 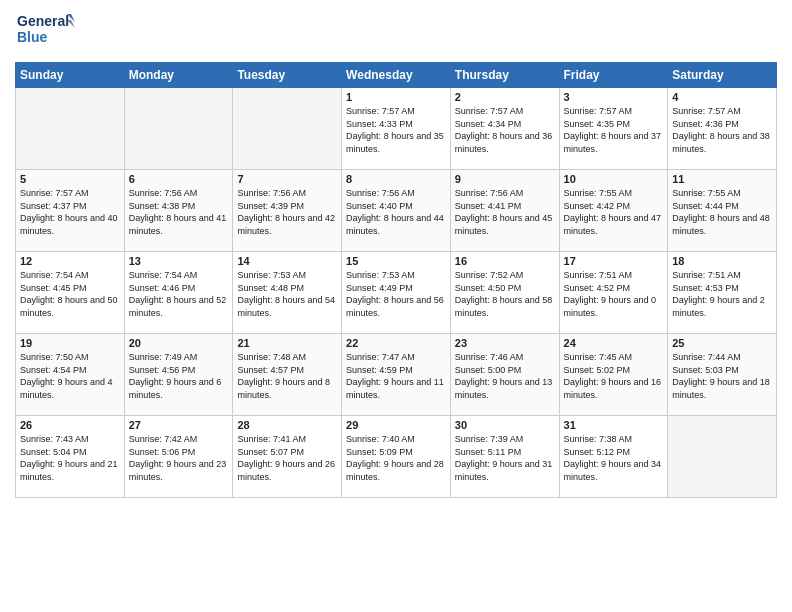 What do you see at coordinates (396, 425) in the screenshot?
I see `day-number: 29` at bounding box center [396, 425].